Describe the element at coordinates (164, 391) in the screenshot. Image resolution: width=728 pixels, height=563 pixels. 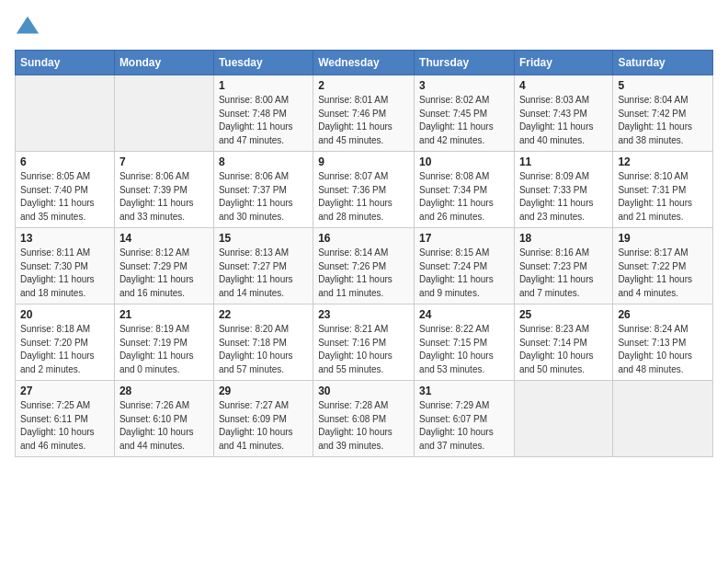
I see `day-number: 28` at that location.